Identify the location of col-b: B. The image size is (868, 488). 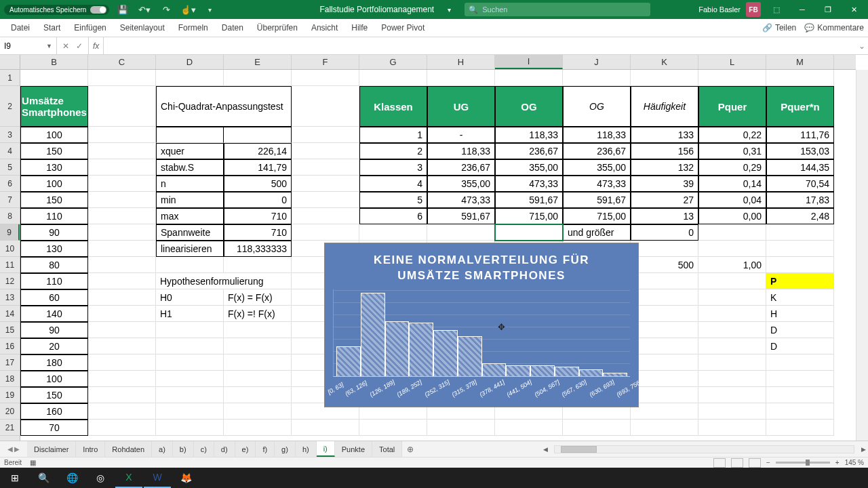
(54, 62).